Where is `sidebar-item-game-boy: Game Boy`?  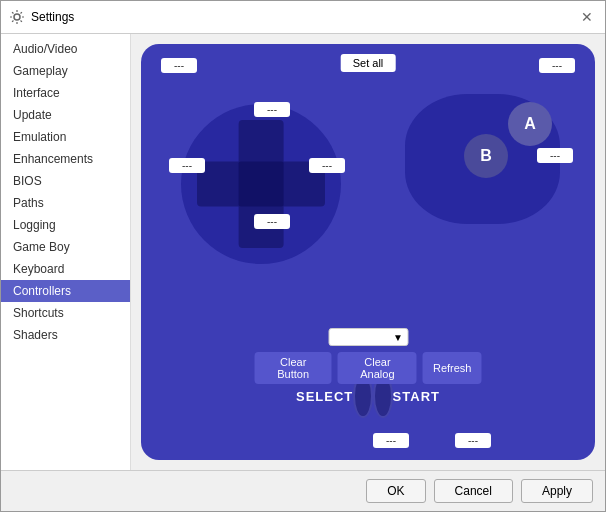 sidebar-item-game-boy: Game Boy is located at coordinates (66, 247).